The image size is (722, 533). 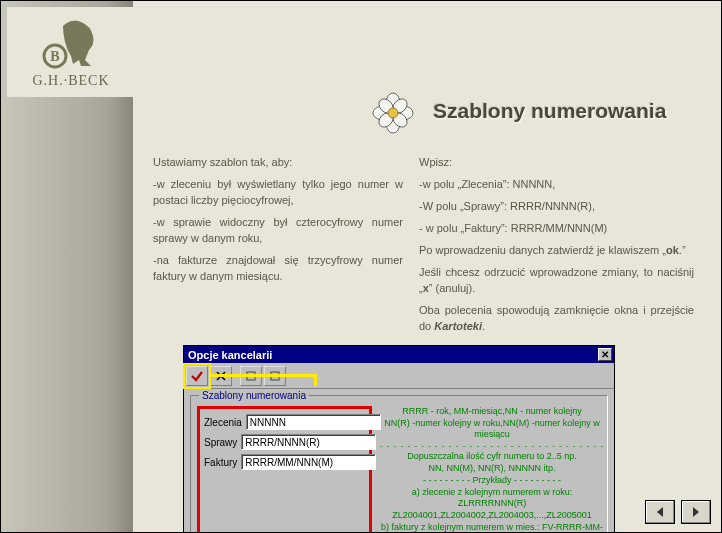 What do you see at coordinates (696, 512) in the screenshot?
I see `arrow-right-icon` at bounding box center [696, 512].